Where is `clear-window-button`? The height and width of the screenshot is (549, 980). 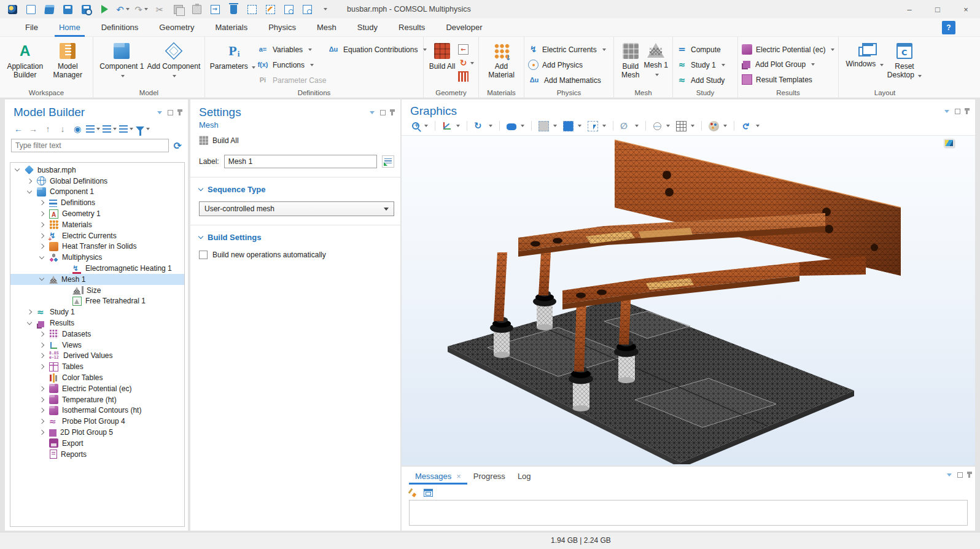 clear-window-button is located at coordinates (270, 9).